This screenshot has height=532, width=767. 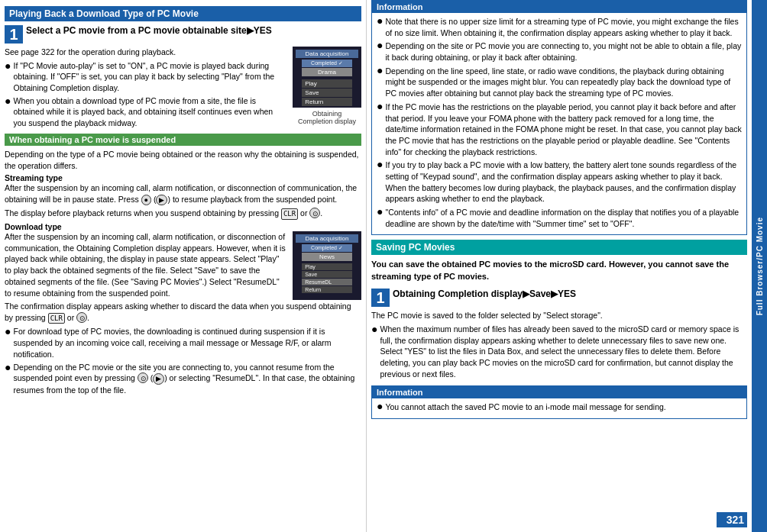 I want to click on dl-menu-save: Save, so click(x=327, y=275).